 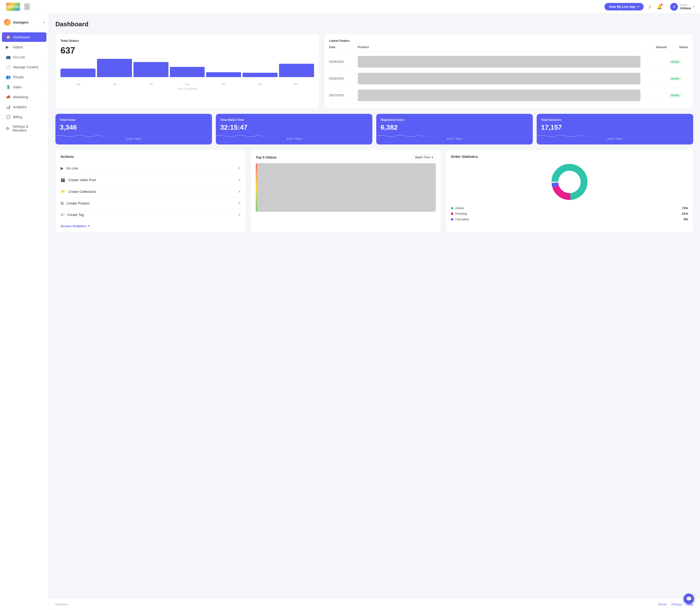 What do you see at coordinates (150, 180) in the screenshot?
I see `action-item-create-video-post: 🎬 Create Video Post ↗` at bounding box center [150, 180].